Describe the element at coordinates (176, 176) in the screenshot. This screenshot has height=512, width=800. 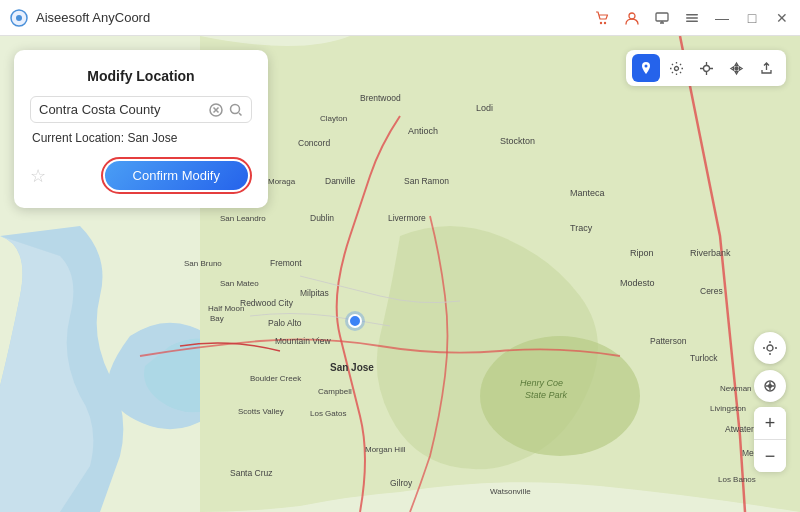
I see `confirm-btn-highlight: Confirm Modify` at that location.